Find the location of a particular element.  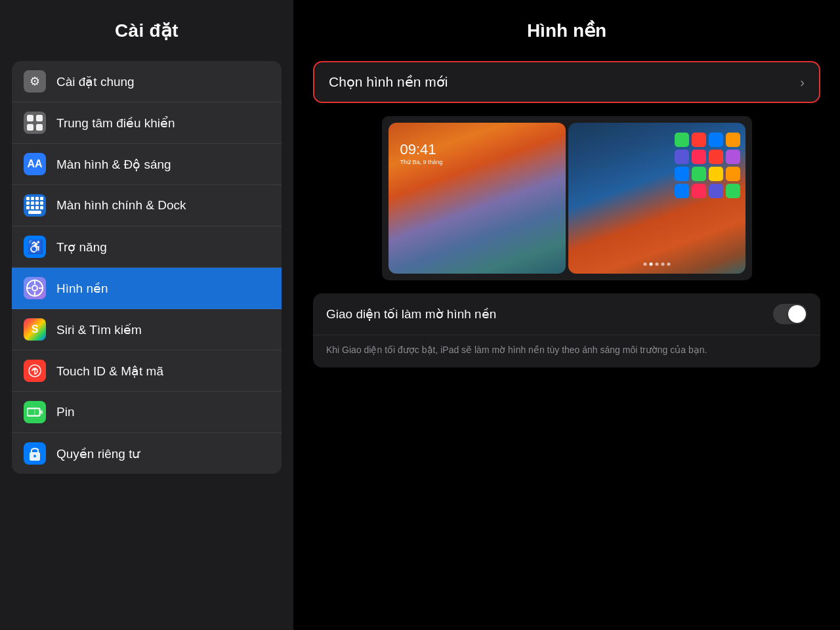

dark-mode-blur-toggle is located at coordinates (790, 314).